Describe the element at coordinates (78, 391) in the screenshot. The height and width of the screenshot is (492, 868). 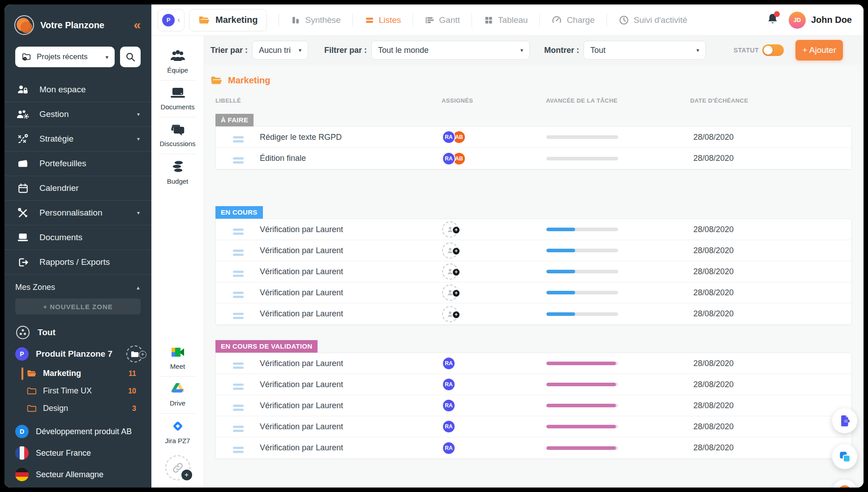
I see `folder-item-first-time-ux: First Time UX 10` at that location.